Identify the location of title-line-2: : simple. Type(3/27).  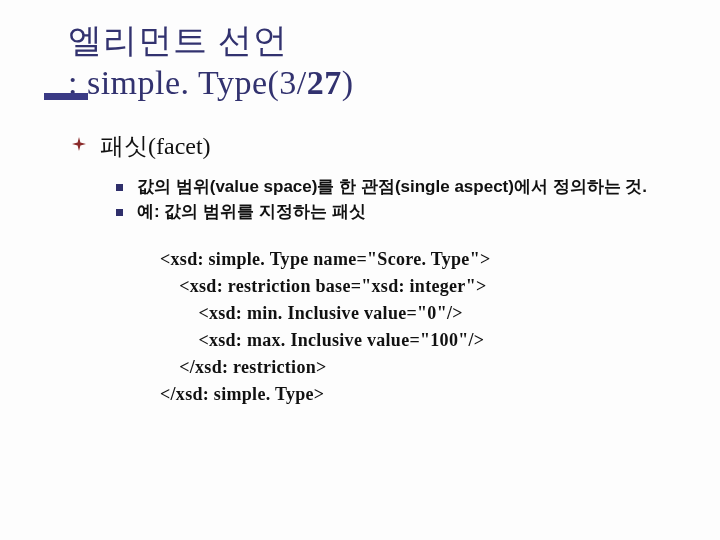
(374, 83).